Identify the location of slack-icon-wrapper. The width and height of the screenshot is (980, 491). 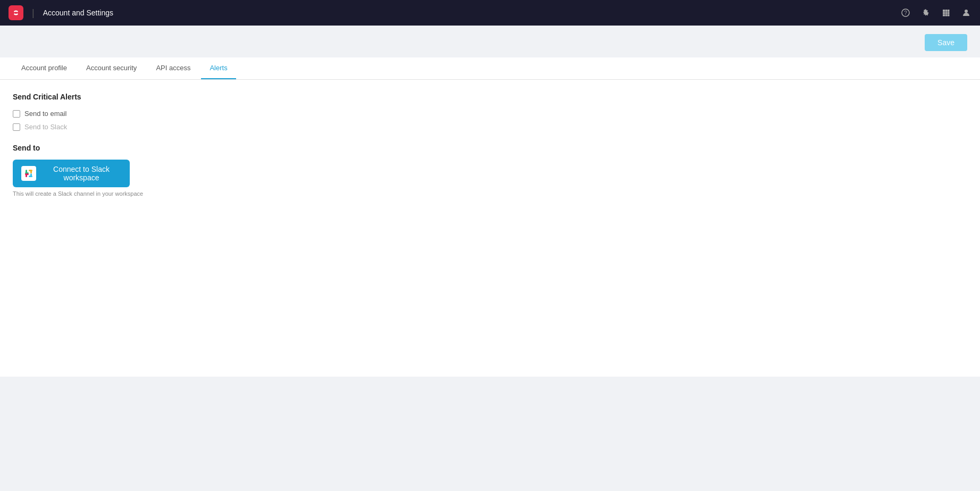
(29, 173).